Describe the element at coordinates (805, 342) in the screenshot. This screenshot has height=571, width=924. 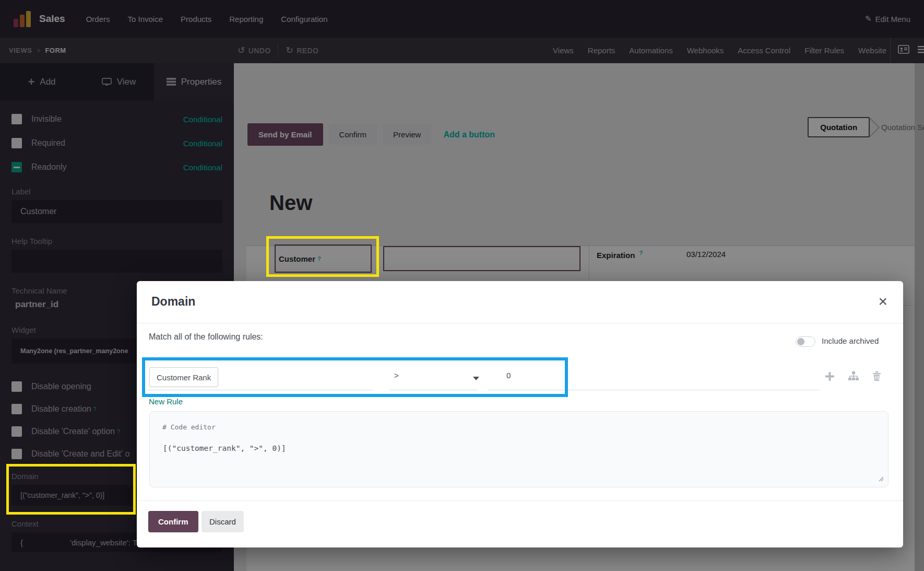
I see `include-archived-toggle` at that location.